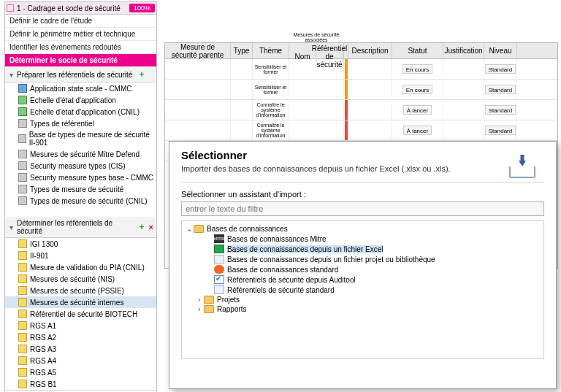 The height and width of the screenshot is (392, 561). Describe the element at coordinates (80, 166) in the screenshot. I see `ref-item: Security measure types (CIS)` at that location.